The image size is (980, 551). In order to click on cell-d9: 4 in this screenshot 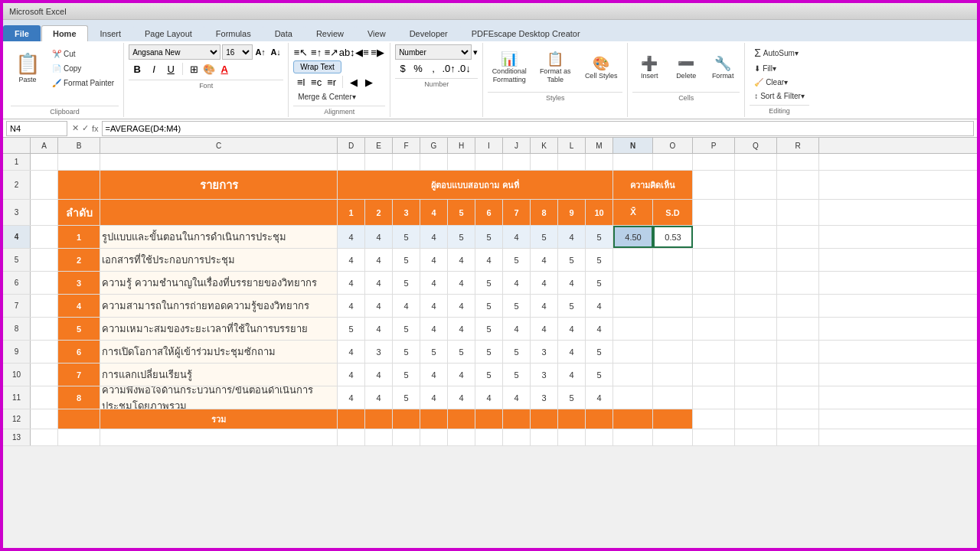, I will do `click(351, 352)`.